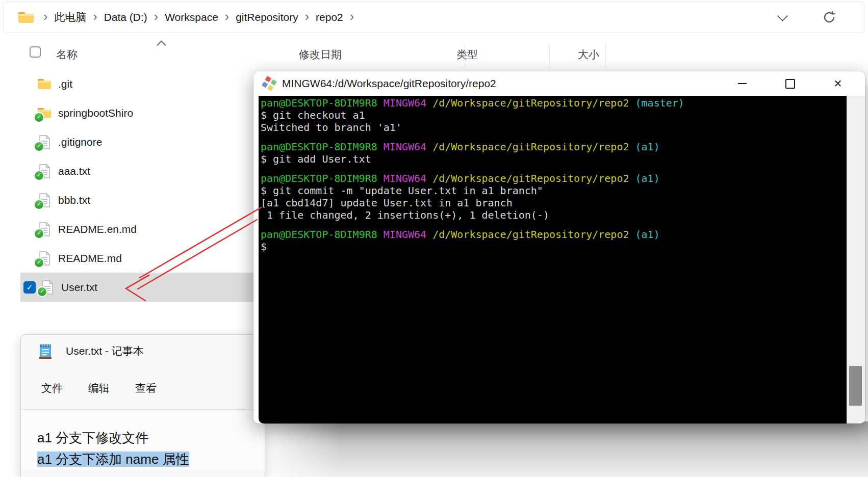  What do you see at coordinates (648, 147) in the screenshot?
I see `terminal-text: (a1)` at bounding box center [648, 147].